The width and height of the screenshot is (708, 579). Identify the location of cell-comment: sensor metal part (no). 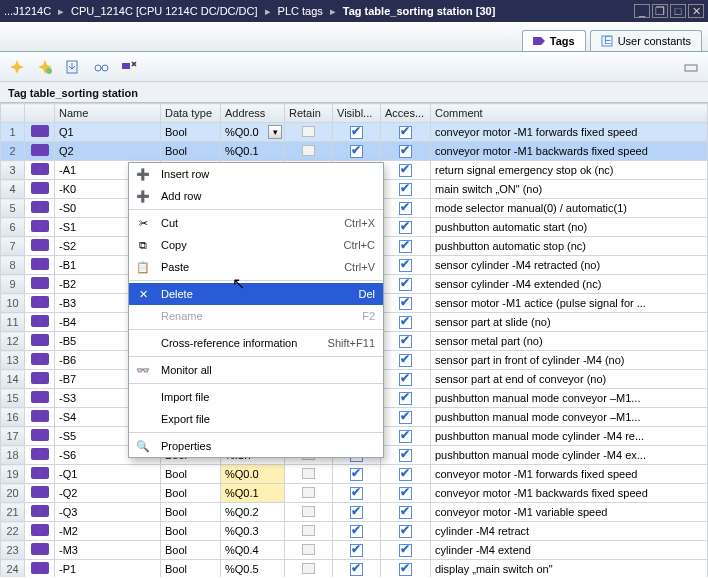
(570, 342).